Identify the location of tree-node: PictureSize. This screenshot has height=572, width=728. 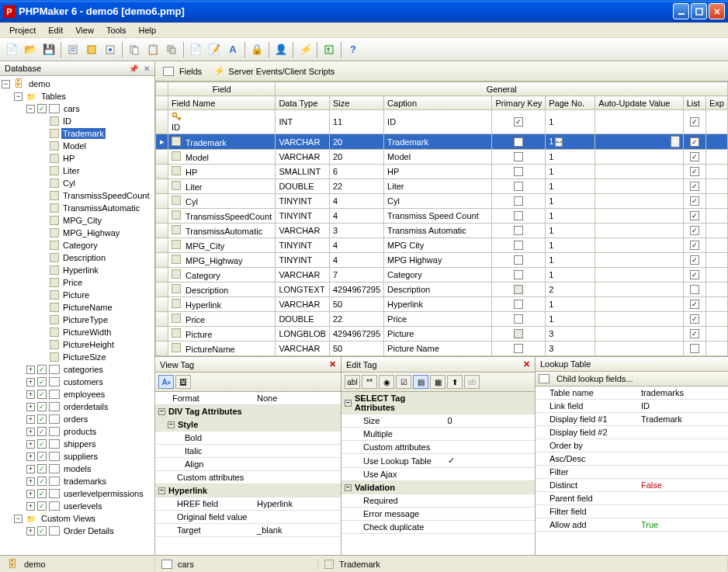
(78, 357).